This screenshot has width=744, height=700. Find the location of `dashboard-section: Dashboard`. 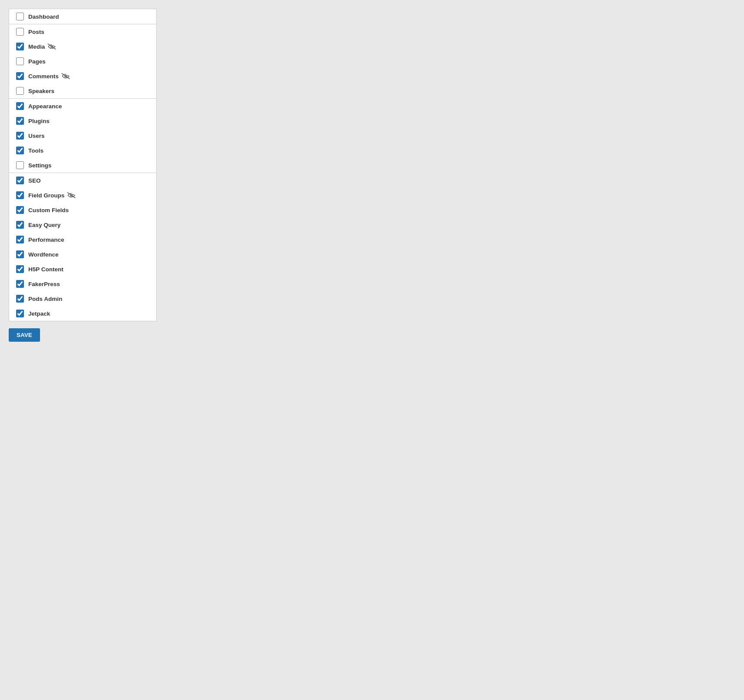

dashboard-section: Dashboard is located at coordinates (83, 17).